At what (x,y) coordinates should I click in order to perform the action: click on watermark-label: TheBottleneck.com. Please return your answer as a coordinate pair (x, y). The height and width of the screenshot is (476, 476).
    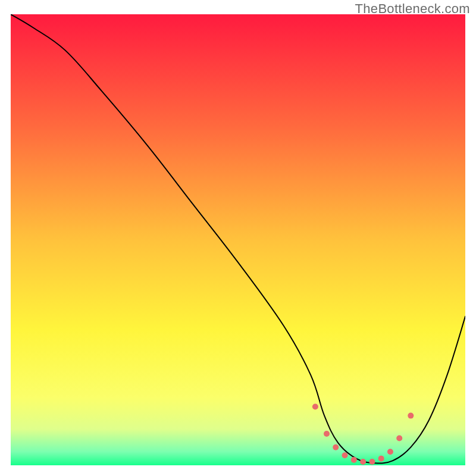
    Looking at the image, I should click on (413, 9).